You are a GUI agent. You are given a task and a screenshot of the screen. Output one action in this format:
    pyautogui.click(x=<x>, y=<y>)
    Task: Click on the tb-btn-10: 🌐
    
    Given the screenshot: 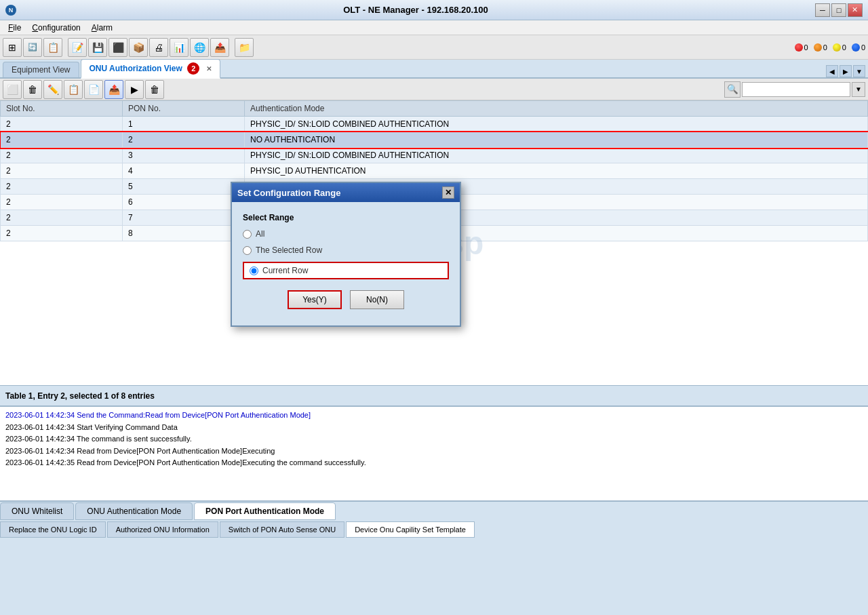 What is the action you would take?
    pyautogui.click(x=199, y=47)
    